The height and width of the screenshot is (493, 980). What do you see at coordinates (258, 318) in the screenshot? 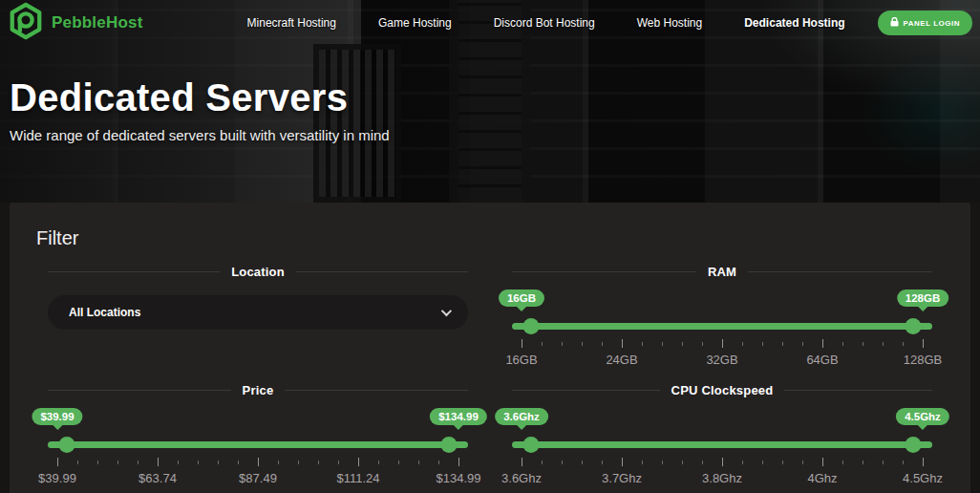
I see `location-filter-section: Location All Locations` at bounding box center [258, 318].